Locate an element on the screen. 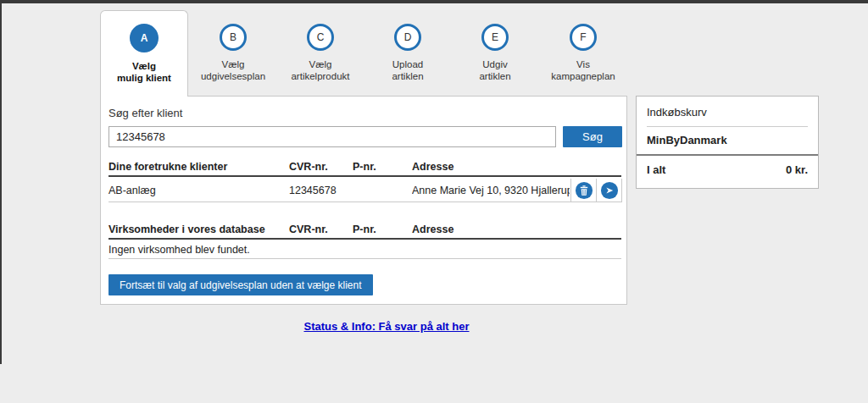 The image size is (868, 403). step-label-f: Vis kampagneplan is located at coordinates (583, 70).